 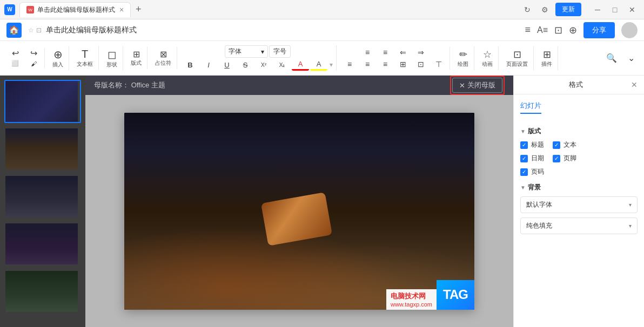 I want to click on pagenum-checkbox: ✓, so click(x=524, y=172).